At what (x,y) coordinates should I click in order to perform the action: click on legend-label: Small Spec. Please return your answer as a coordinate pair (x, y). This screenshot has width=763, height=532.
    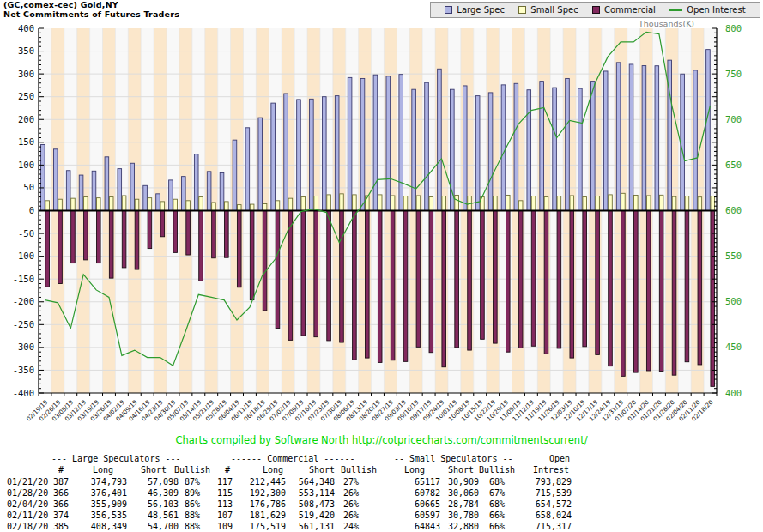
    Looking at the image, I should click on (554, 10).